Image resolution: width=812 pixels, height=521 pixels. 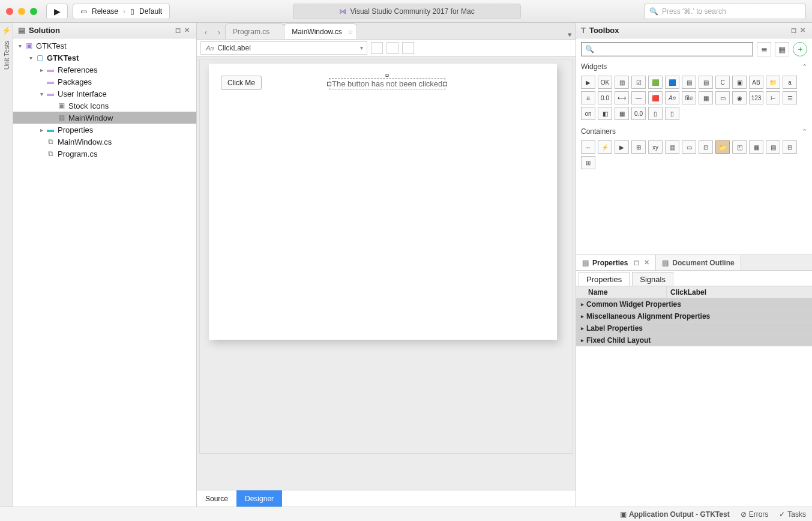 What do you see at coordinates (639, 82) in the screenshot?
I see `tool-widget: ☑` at bounding box center [639, 82].